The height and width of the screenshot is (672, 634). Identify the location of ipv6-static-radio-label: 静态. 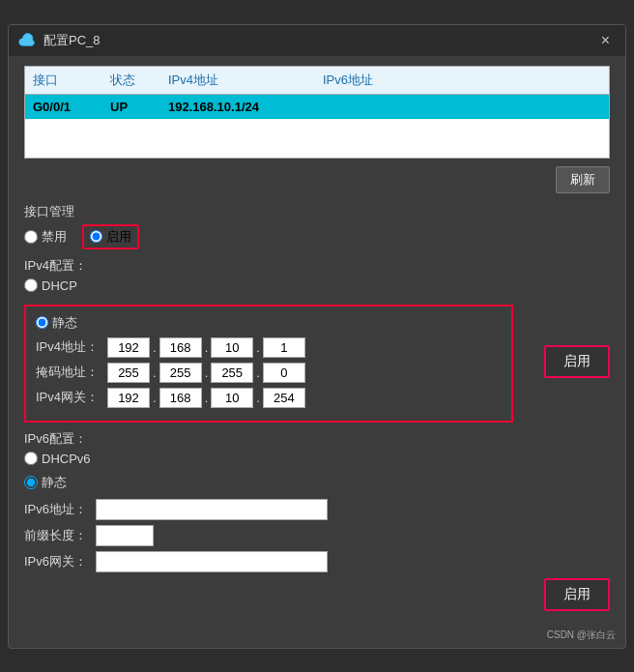
(45, 482).